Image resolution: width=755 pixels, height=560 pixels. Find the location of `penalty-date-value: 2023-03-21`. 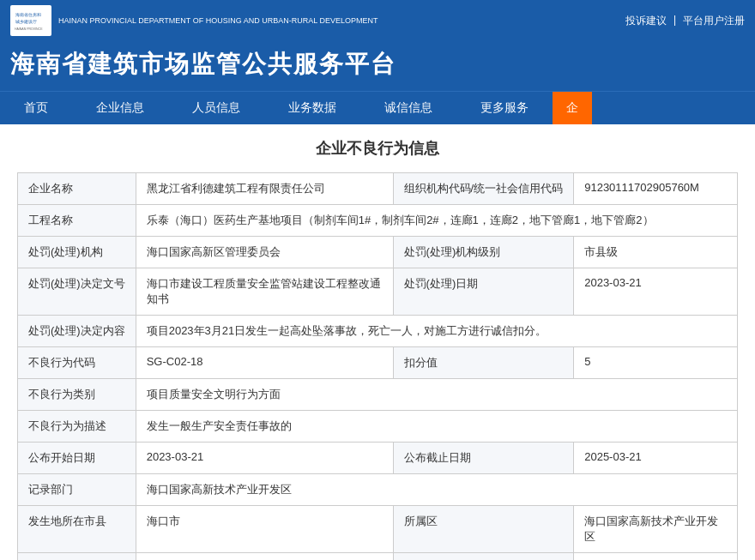

penalty-date-value: 2023-03-21 is located at coordinates (655, 292).